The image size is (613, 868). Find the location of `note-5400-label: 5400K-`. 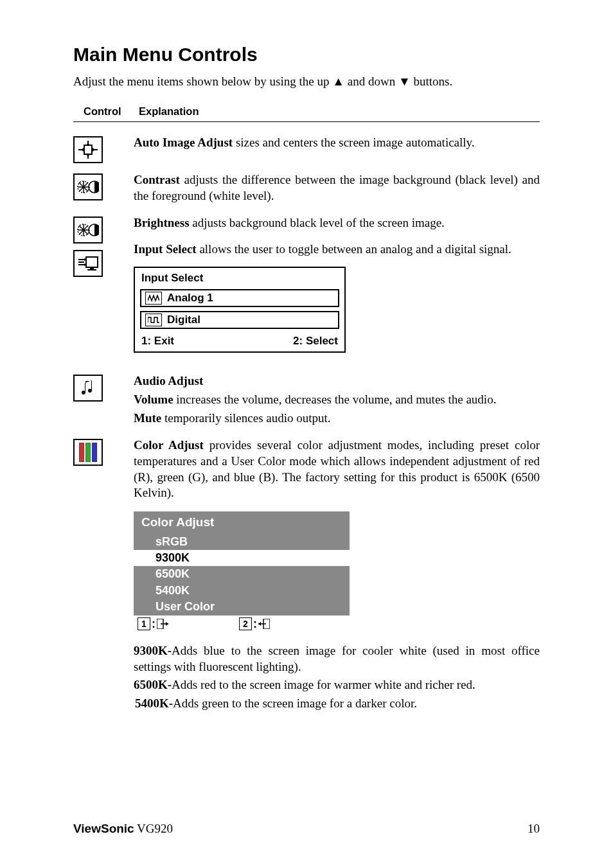

note-5400-label: 5400K- is located at coordinates (154, 703).